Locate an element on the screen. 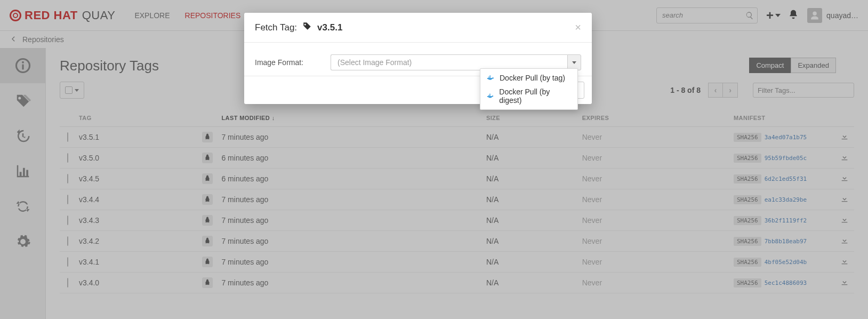 This screenshot has width=868, height=319. tag-icon is located at coordinates (307, 28).